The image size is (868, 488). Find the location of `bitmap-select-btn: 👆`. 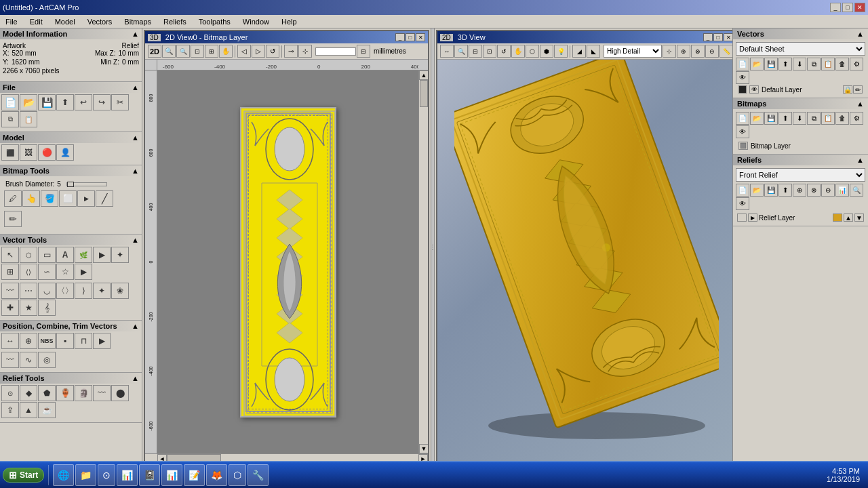

bitmap-select-btn: 👆 is located at coordinates (31, 199).